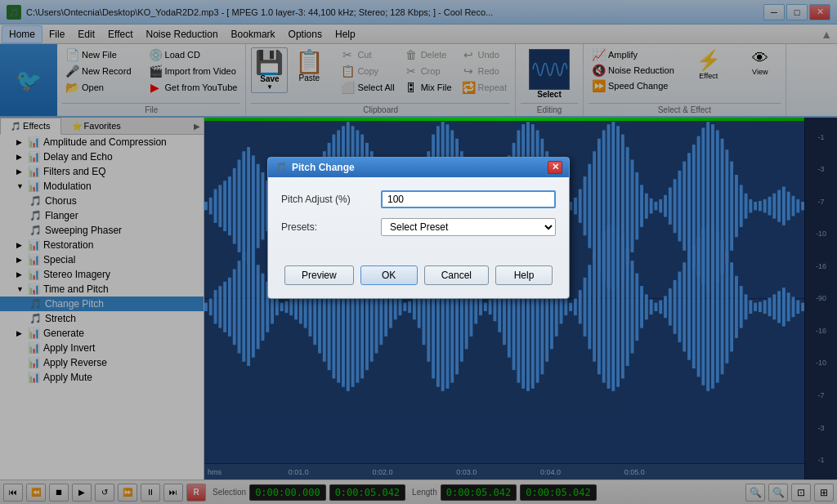  I want to click on modal-title-icon: 🎵, so click(281, 167).